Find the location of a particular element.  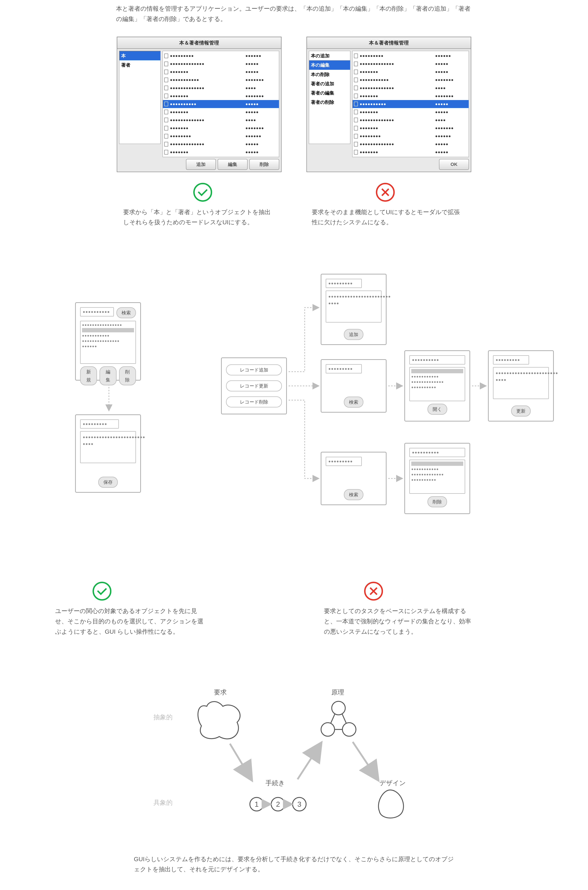

wf-bad-add: ●●●●●●●●● ●●●●●●●●●●●●●●●●●●●●●●●●●●● 追加 is located at coordinates (354, 309).